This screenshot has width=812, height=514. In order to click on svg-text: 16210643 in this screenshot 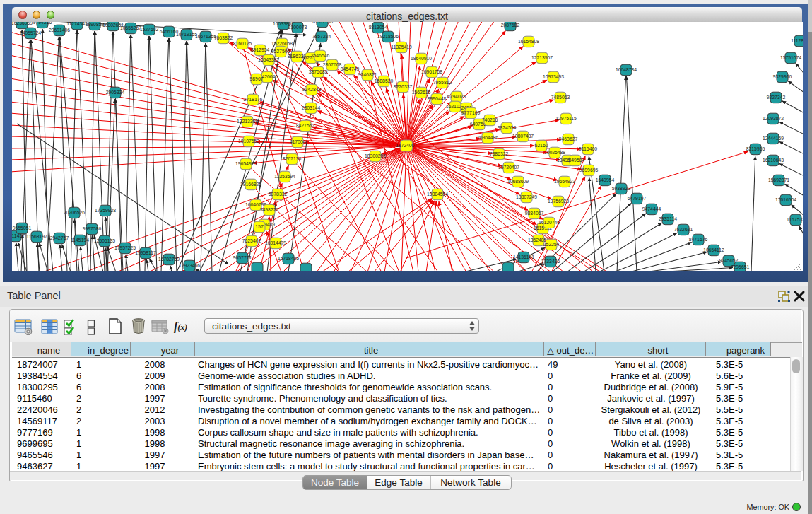, I will do `click(773, 160)`.